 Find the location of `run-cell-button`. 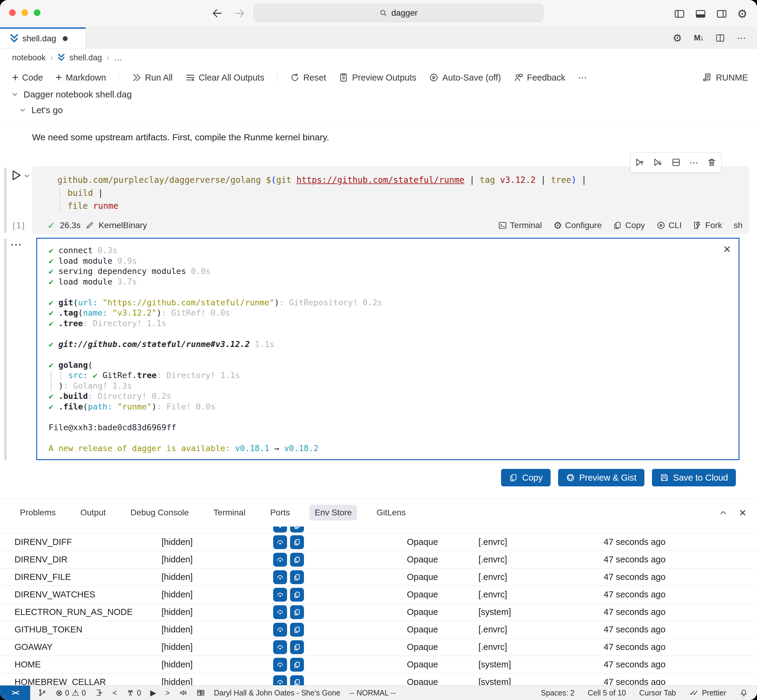

run-cell-button is located at coordinates (20, 175).